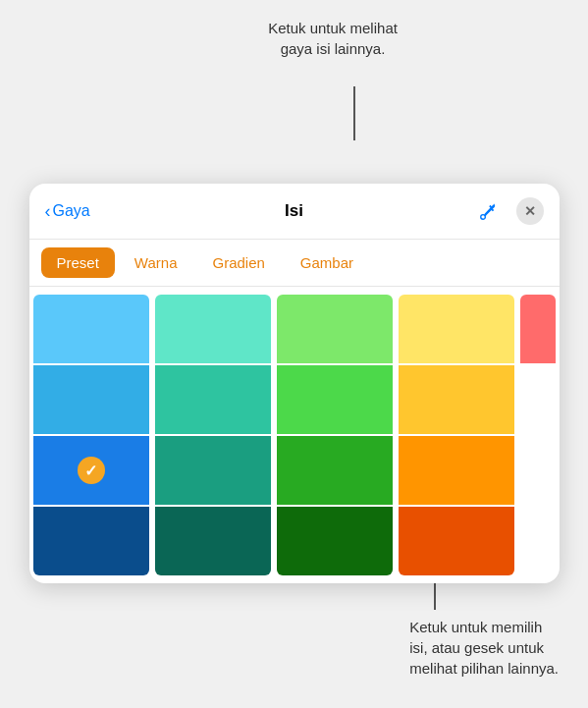 Image resolution: width=588 pixels, height=708 pixels. Describe the element at coordinates (294, 263) in the screenshot. I see `tabs-row: Preset Warna Gradien Gambar` at that location.